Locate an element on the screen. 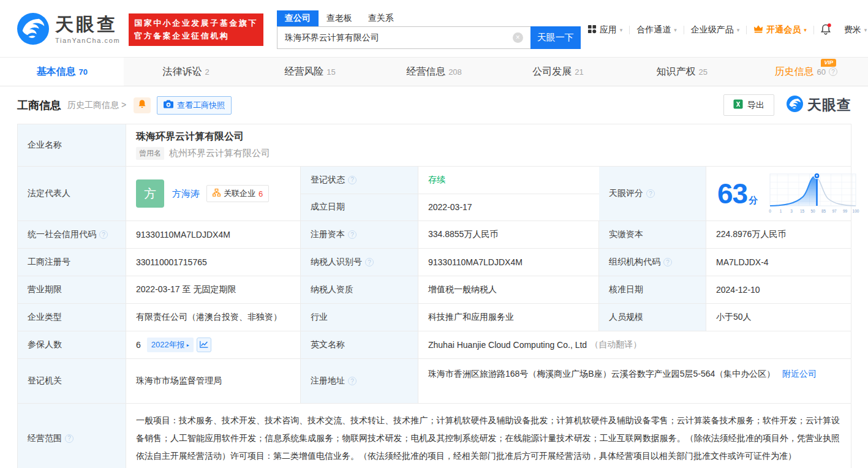 The image size is (868, 468). score-distribution-chart: 0 1 3 15 50 85 97 99 100 is located at coordinates (813, 194).